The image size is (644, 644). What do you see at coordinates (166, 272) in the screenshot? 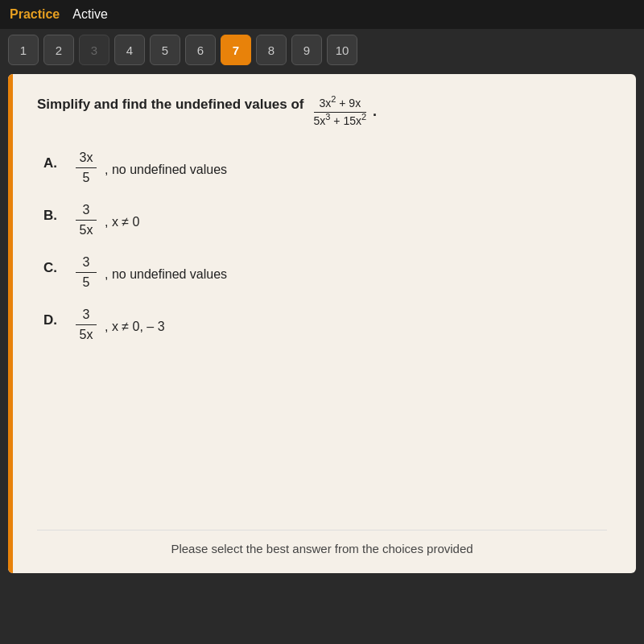
I see `choice-c-suffix: , no undefined values` at bounding box center [166, 272].